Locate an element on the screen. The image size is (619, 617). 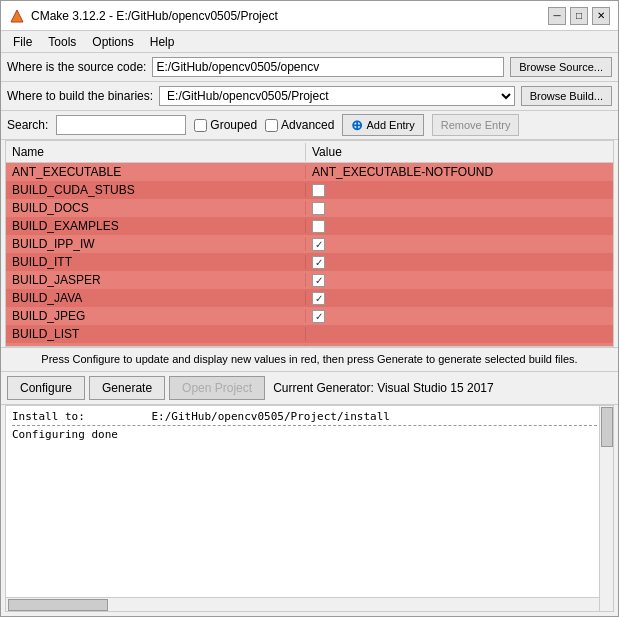
search-input is located at coordinates (121, 125).